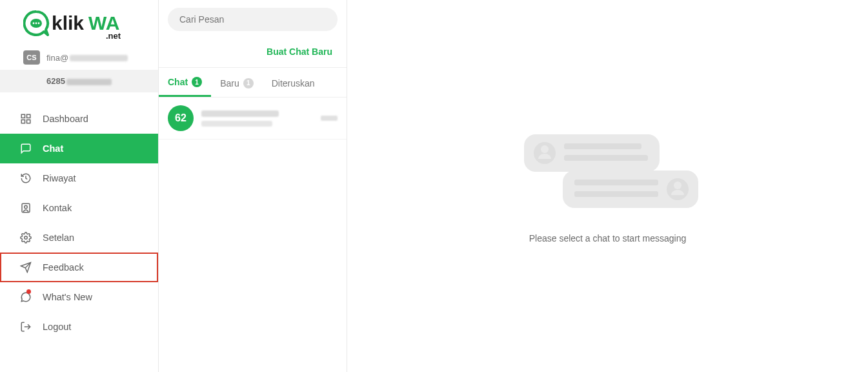 The width and height of the screenshot is (868, 372). I want to click on search-wrap, so click(253, 19).